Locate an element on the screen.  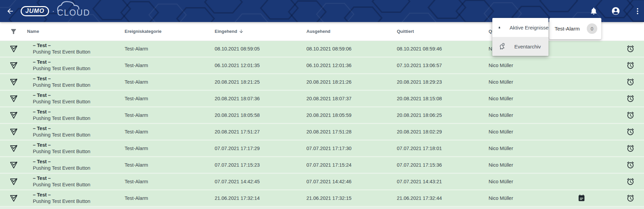
account-button is located at coordinates (616, 11).